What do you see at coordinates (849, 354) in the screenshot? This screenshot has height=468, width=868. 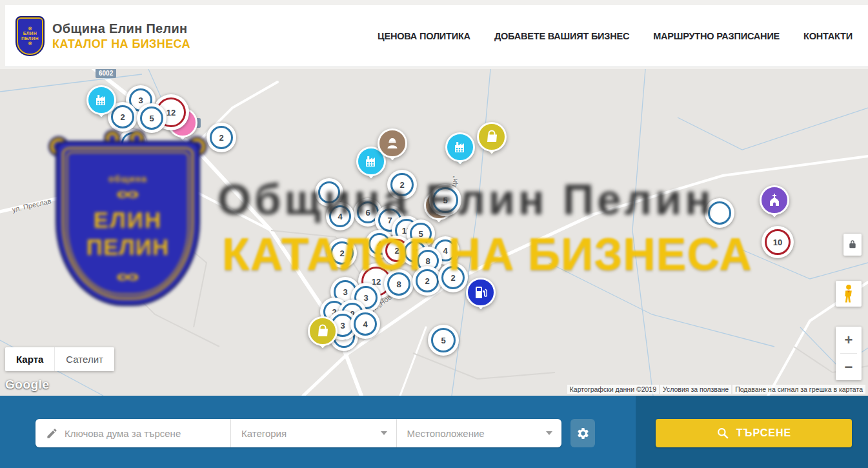 I see `zoom-control: + −` at bounding box center [849, 354].